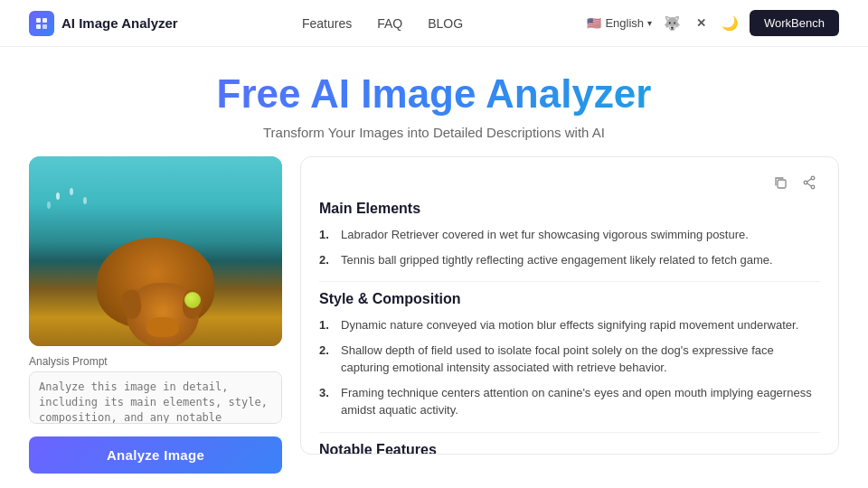 Image resolution: width=868 pixels, height=488 pixels. What do you see at coordinates (382, 23) in the screenshot?
I see `nav-links: Features FAQ BLOG` at bounding box center [382, 23].